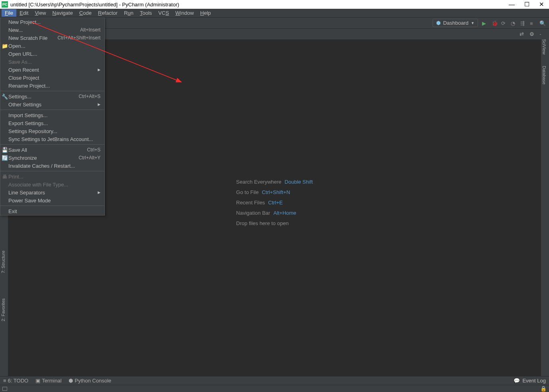  I want to click on tab-database: Database, so click(544, 75).